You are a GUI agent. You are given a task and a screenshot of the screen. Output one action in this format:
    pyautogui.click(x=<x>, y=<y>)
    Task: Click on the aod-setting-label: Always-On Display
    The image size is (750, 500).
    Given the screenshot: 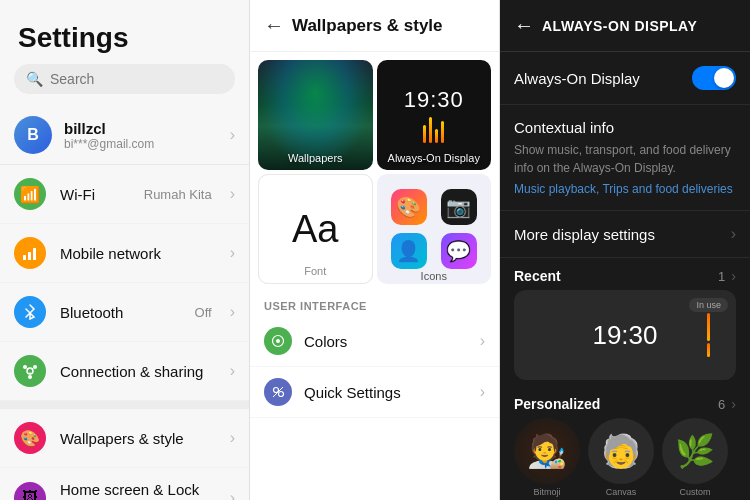 What is the action you would take?
    pyautogui.click(x=603, y=78)
    